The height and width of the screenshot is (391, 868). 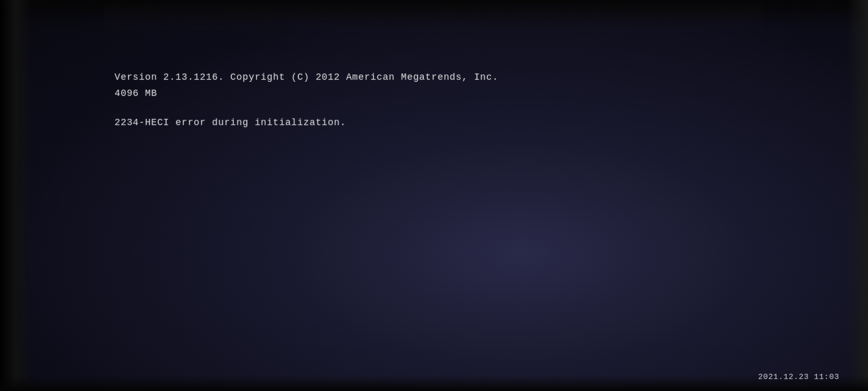 What do you see at coordinates (434, 383) in the screenshot?
I see `bottom-bezel` at bounding box center [434, 383].